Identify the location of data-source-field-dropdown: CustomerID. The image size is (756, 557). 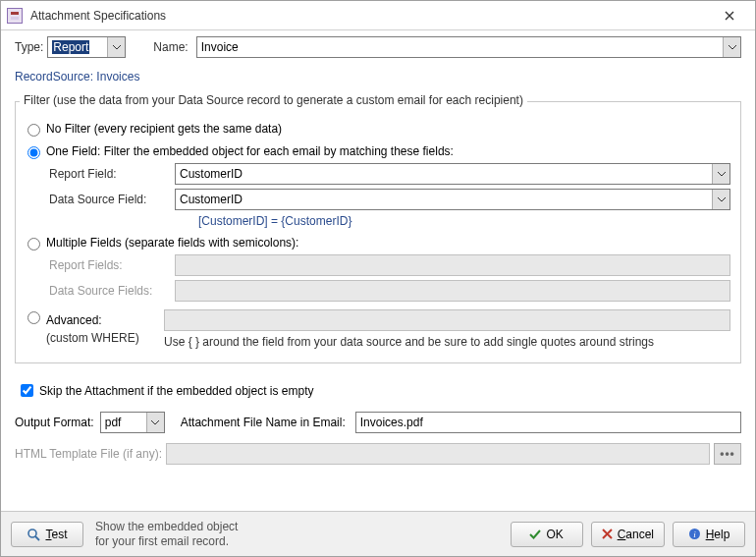
(453, 199).